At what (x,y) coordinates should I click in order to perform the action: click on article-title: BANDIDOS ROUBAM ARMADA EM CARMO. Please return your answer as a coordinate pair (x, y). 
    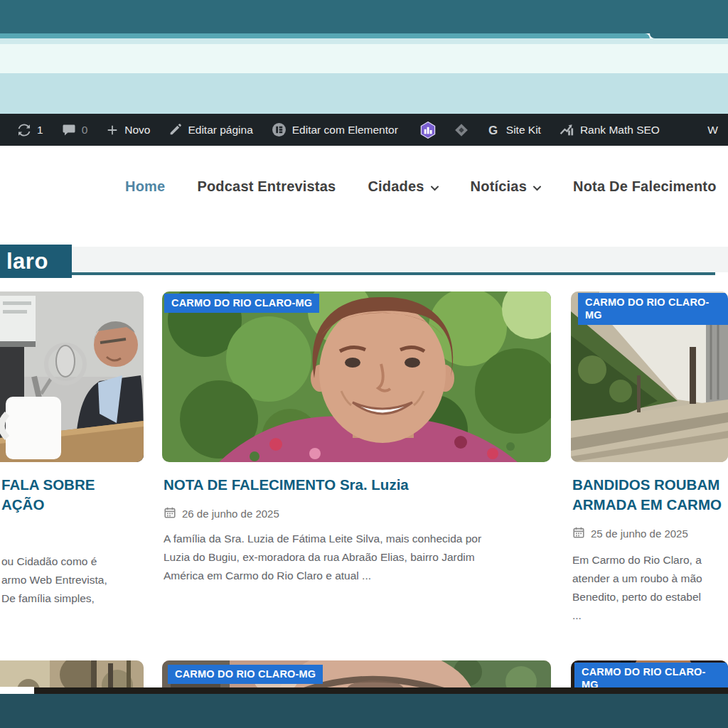
    Looking at the image, I should click on (647, 495).